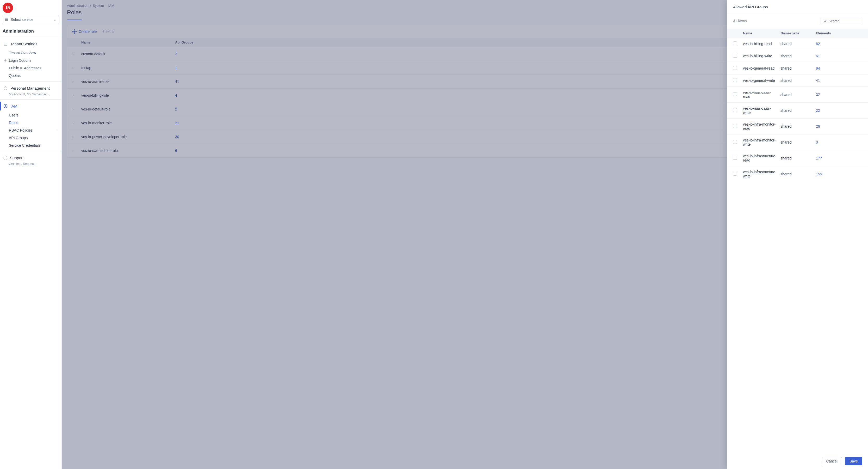 The height and width of the screenshot is (469, 868). I want to click on search-box, so click(841, 21).